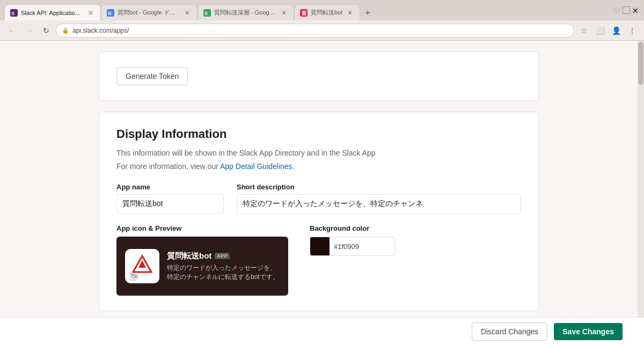 Image resolution: width=644 pixels, height=345 pixels. Describe the element at coordinates (53, 12) in the screenshot. I see `tab-slack: S Slack API: Applications | FunLock... ✕` at that location.